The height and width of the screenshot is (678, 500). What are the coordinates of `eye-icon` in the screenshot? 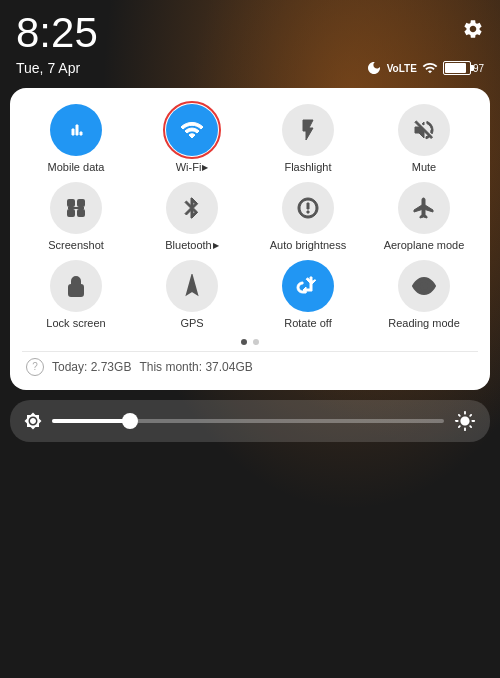 It's located at (424, 286).